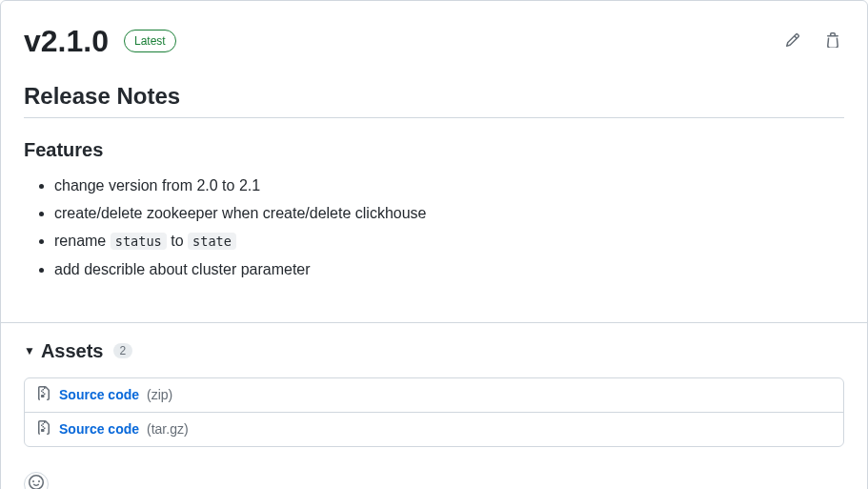  Describe the element at coordinates (434, 395) in the screenshot. I see `asset-row: Source code (zip)` at that location.